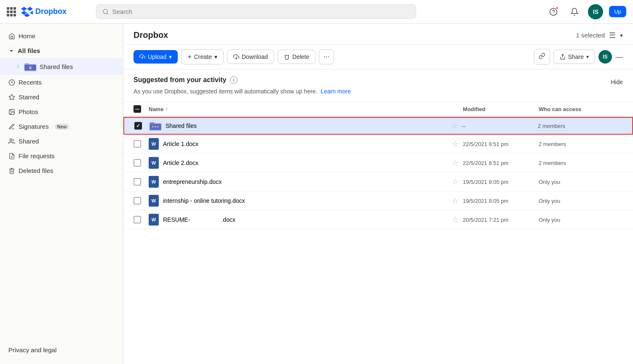 This screenshot has width=633, height=364. Describe the element at coordinates (378, 126) in the screenshot. I see `table-row: Shared files ☆ -- 2 members` at that location.